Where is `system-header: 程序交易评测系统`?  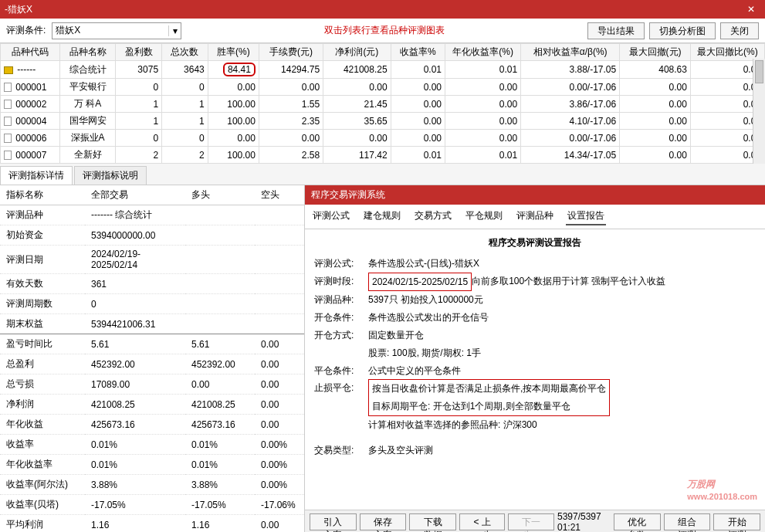 system-header: 程序交易评测系统 is located at coordinates (535, 195).